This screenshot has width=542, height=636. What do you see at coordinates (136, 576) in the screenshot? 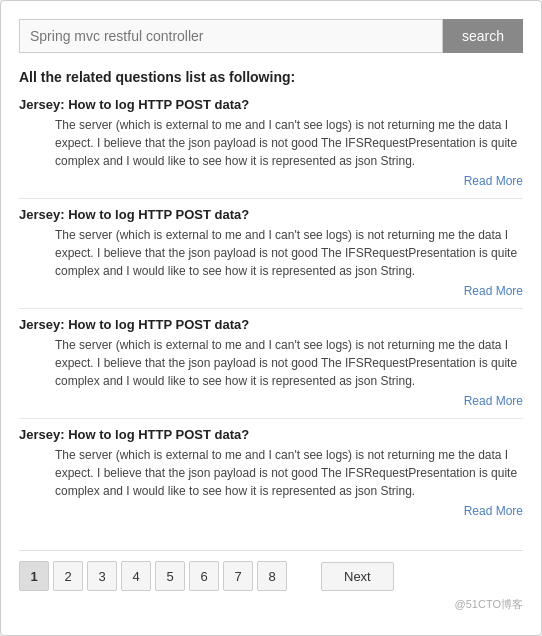
I see `page-button-4: 4` at bounding box center [136, 576].